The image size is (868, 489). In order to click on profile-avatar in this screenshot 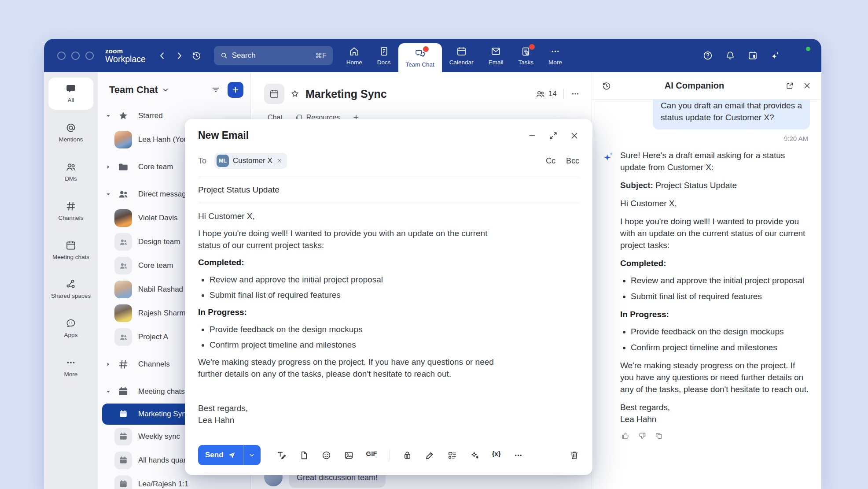, I will do `click(801, 56)`.